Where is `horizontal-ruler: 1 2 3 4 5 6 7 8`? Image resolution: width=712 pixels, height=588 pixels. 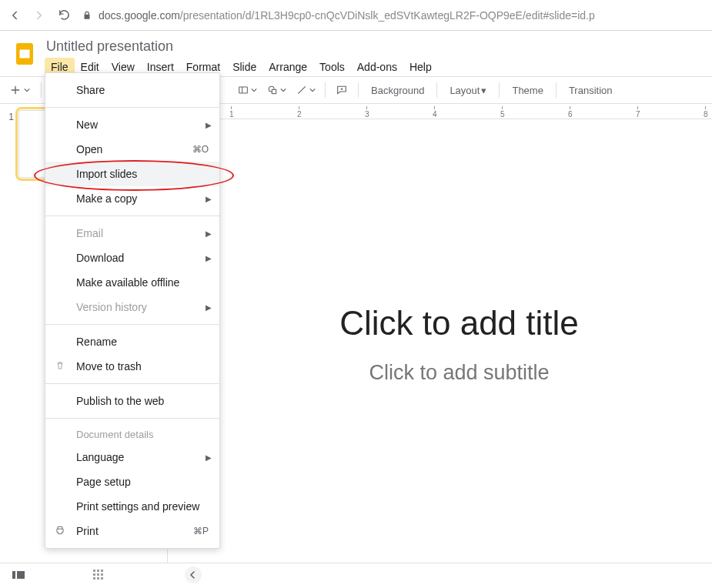
horizontal-ruler: 1 2 3 4 5 6 7 8 is located at coordinates (440, 112).